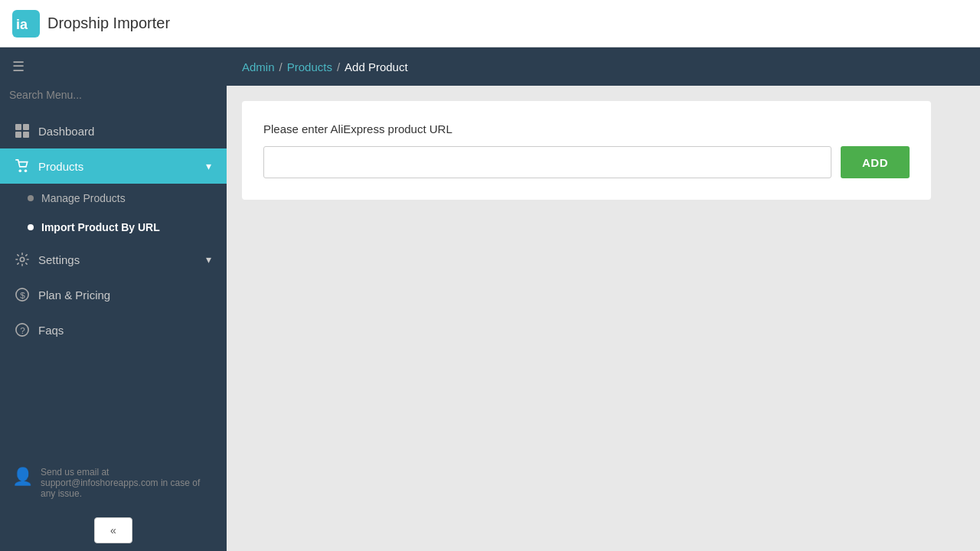  Describe the element at coordinates (208, 259) in the screenshot. I see `settings-chevron-icon: ▾` at that location.